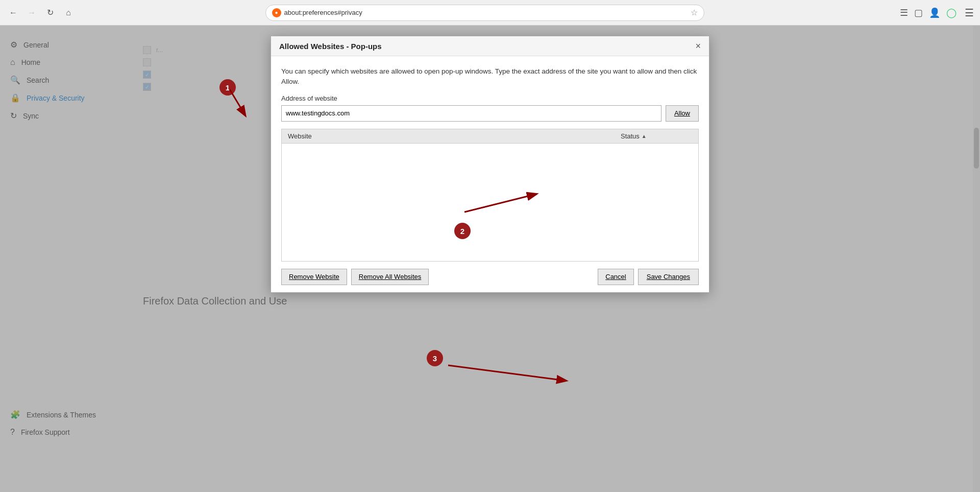 The height and width of the screenshot is (492, 980). I want to click on remove-all-websites-button: Remove All Websites, so click(390, 277).